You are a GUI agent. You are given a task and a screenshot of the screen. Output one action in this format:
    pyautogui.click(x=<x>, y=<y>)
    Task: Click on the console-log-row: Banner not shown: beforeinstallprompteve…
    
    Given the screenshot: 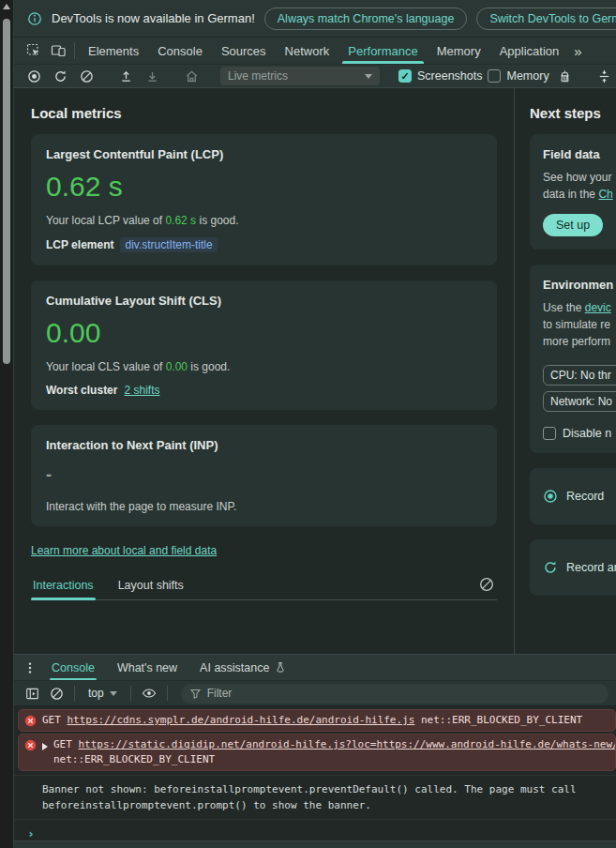 What is the action you would take?
    pyautogui.click(x=315, y=797)
    